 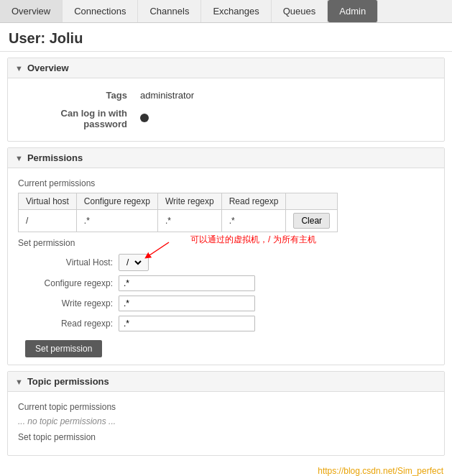 I want to click on footer-link: https://blog.csdn.net/Sim_perfect, so click(x=381, y=471).